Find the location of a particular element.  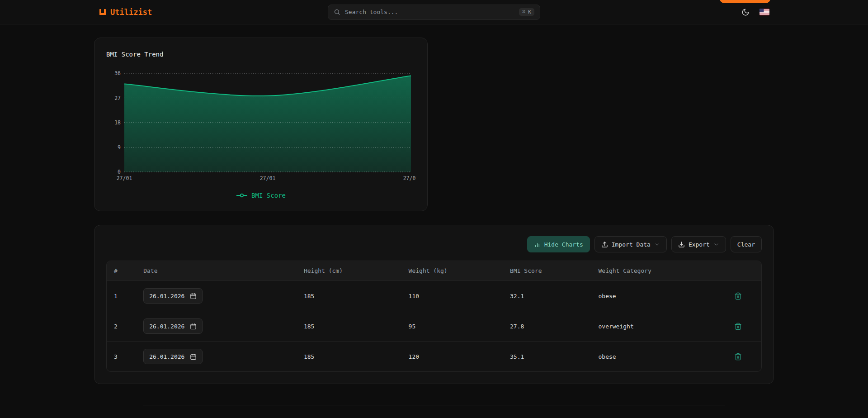

chart-legend: BMI Score is located at coordinates (261, 195).